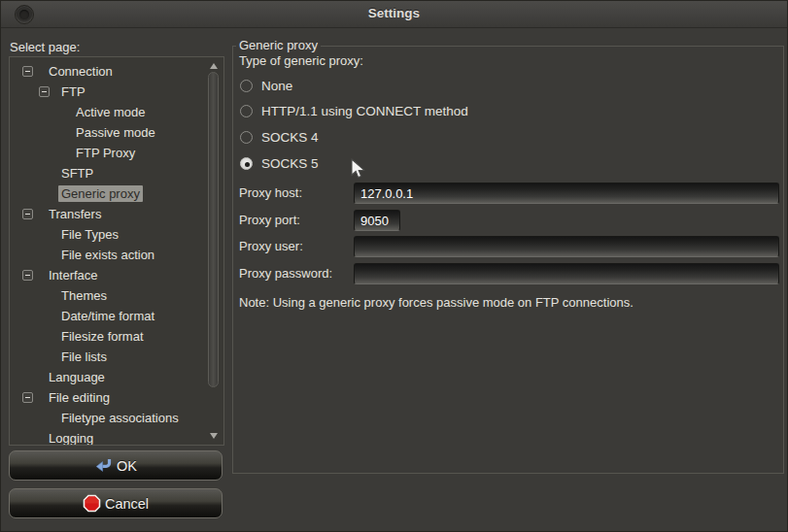  I want to click on radio-none: None, so click(266, 85).